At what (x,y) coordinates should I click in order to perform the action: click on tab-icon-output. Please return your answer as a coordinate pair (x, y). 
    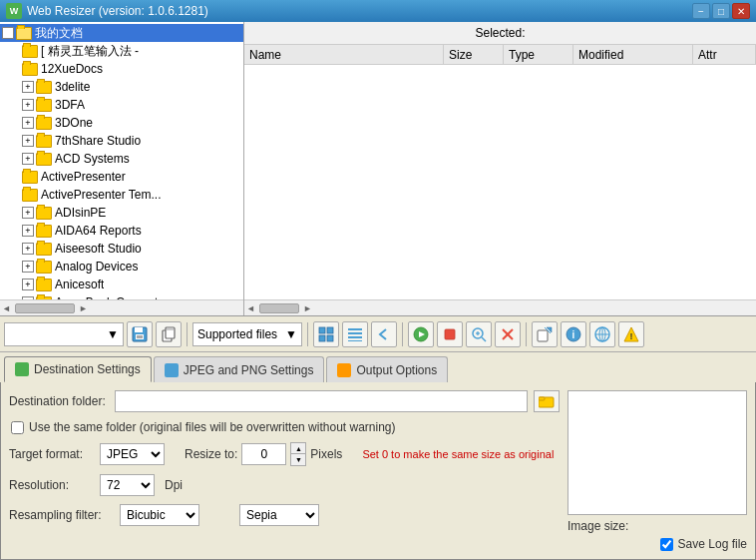
    Looking at the image, I should click on (344, 370).